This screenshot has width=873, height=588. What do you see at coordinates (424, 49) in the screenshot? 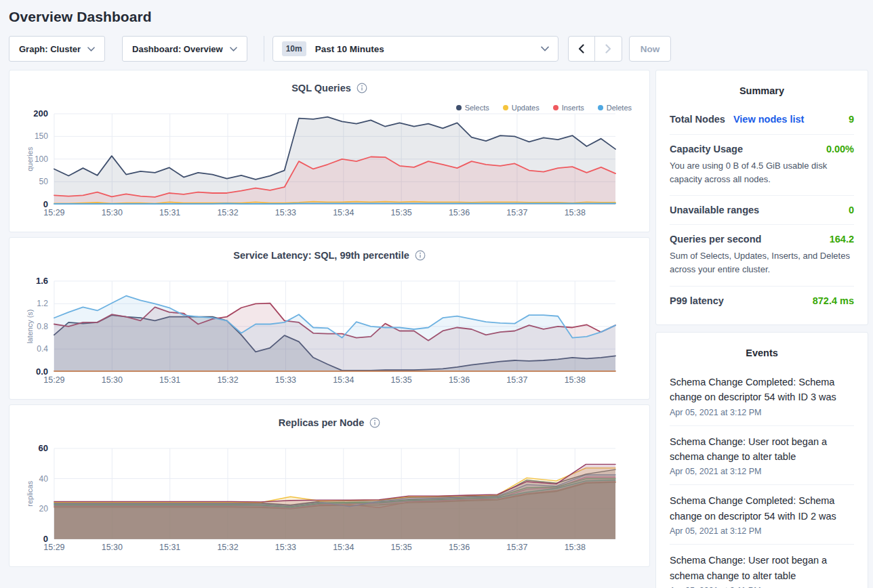
I see `time-range-label: Past 10 Minutes` at bounding box center [424, 49].